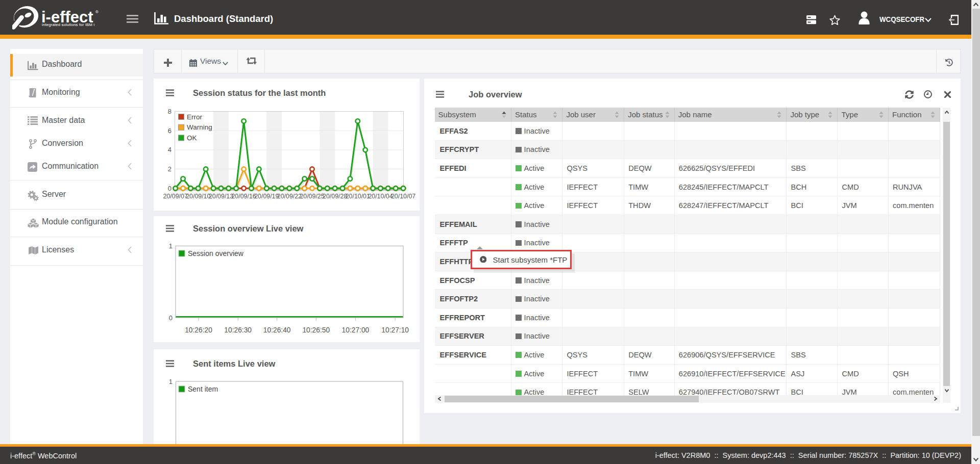 The image size is (980, 464). Describe the element at coordinates (335, 196) in the screenshot. I see `svg-text: 20/09/28` at that location.